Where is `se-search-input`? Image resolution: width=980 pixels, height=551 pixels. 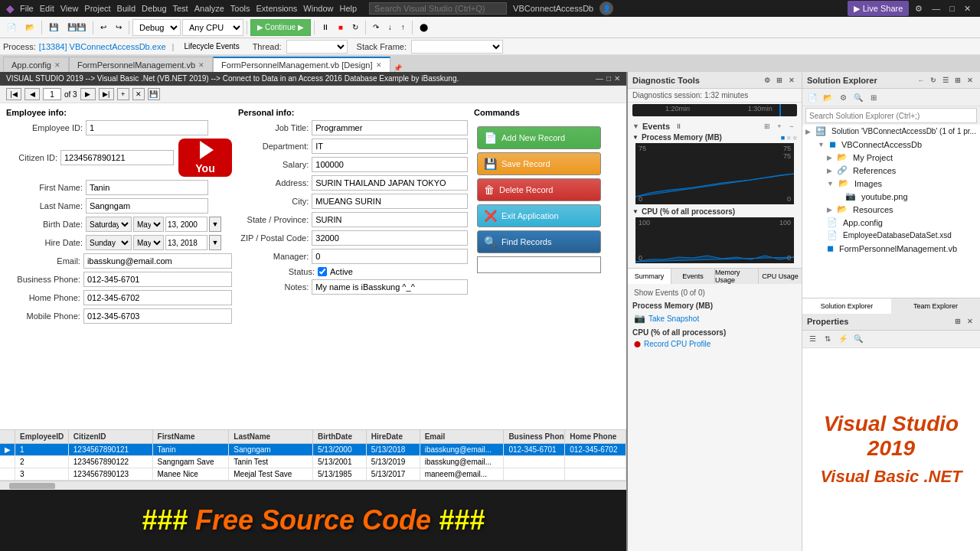 se-search-input is located at coordinates (891, 116).